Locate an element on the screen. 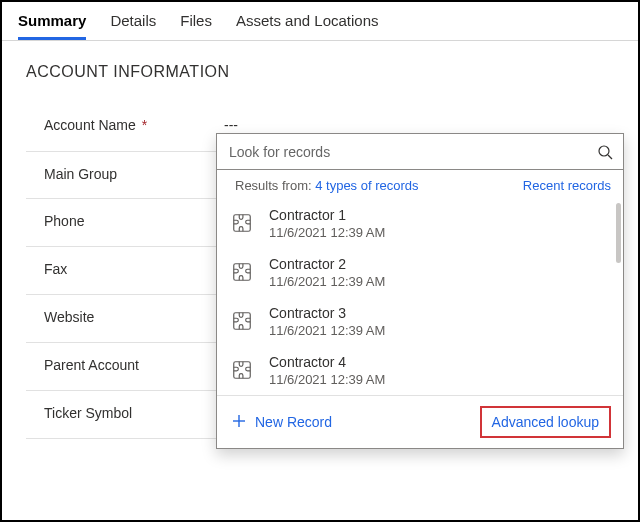  label-phone: Phone is located at coordinates (64, 221).